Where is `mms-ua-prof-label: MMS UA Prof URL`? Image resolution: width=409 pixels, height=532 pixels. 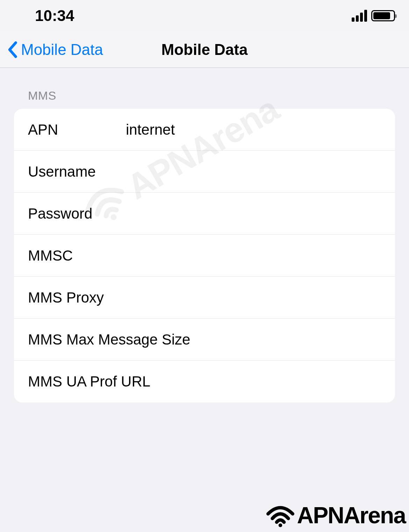 mms-ua-prof-label: MMS UA Prof URL is located at coordinates (204, 382).